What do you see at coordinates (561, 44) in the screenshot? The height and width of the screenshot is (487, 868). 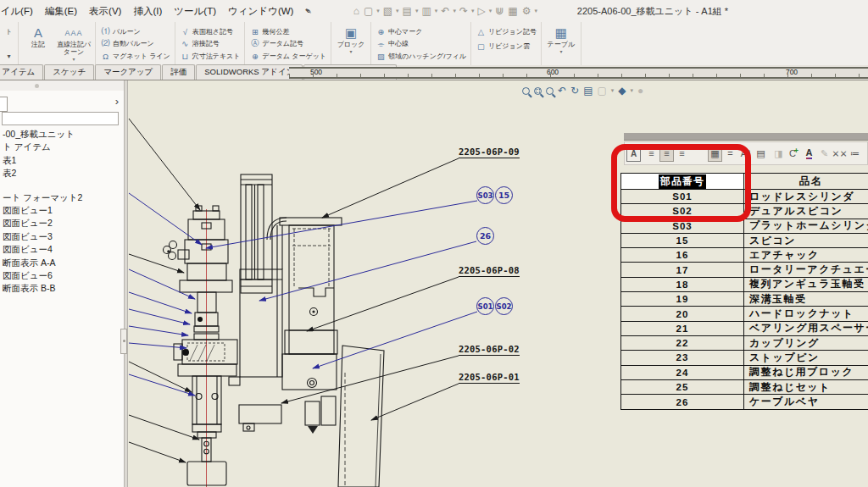 I see `table-button: ▦ テーブル ▾` at bounding box center [561, 44].